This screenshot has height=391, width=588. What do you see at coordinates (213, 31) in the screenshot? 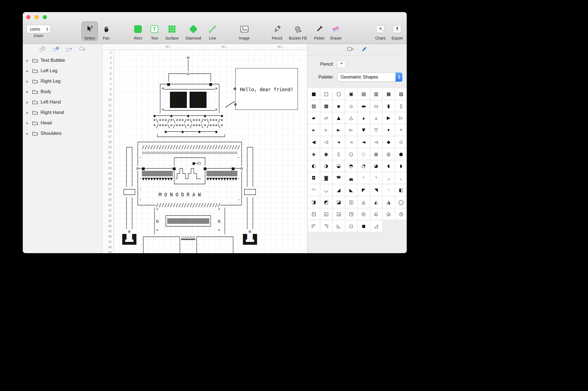
I see `tool-line: Line` at bounding box center [213, 31].